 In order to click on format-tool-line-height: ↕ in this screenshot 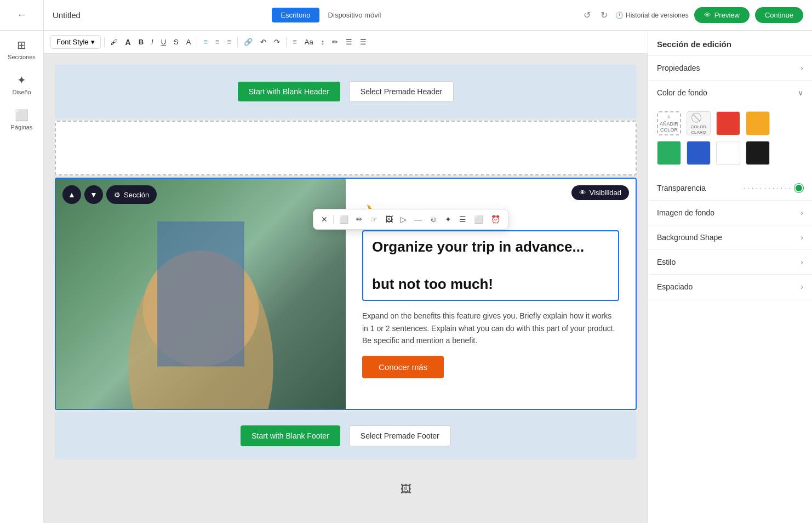, I will do `click(323, 42)`.